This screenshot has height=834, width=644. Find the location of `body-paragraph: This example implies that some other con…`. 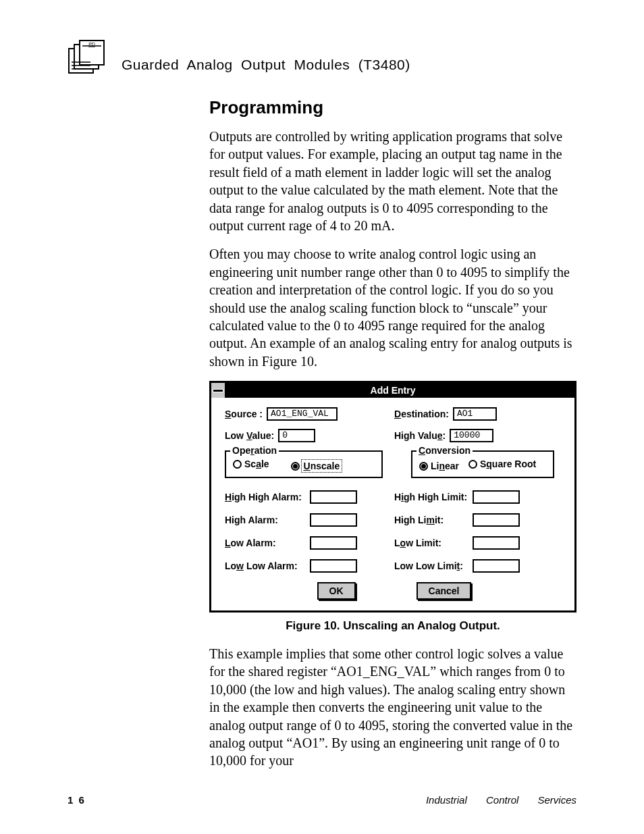

body-paragraph: This example implies that some other con… is located at coordinates (393, 708).